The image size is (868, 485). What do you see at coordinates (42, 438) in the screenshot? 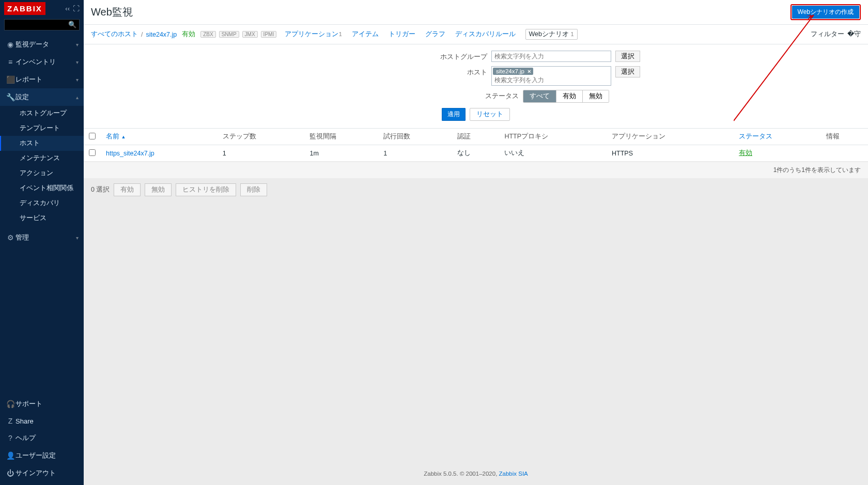
I see `sidebar-help: ?ヘルプ` at bounding box center [42, 438].